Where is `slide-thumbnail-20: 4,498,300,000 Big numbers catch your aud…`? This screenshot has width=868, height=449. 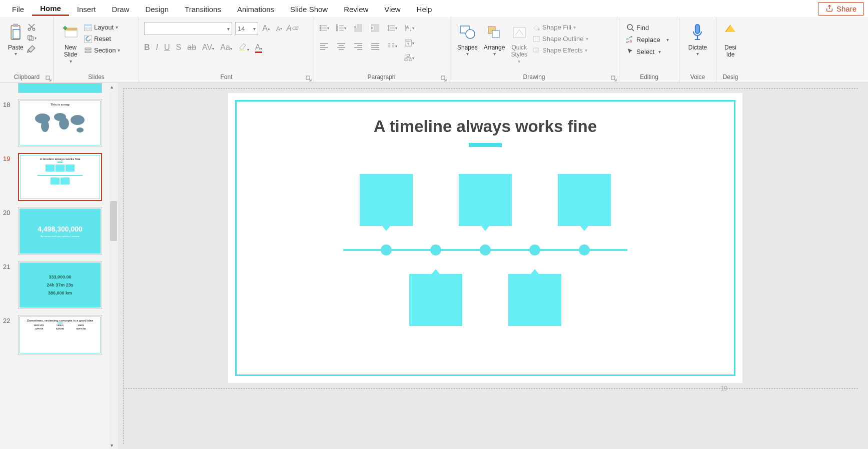 slide-thumbnail-20: 4,498,300,000 Big numbers catch your aud… is located at coordinates (60, 231).